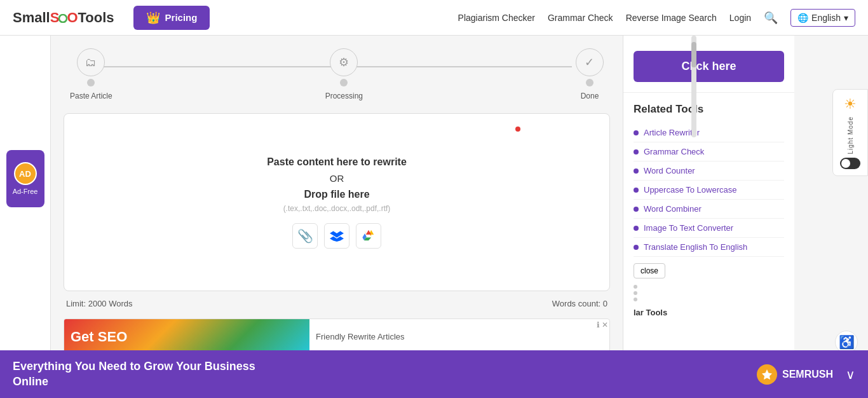  Describe the element at coordinates (385, 374) in the screenshot. I see `semrush-text: Everything You Need to Grow Your Busines…` at that location.